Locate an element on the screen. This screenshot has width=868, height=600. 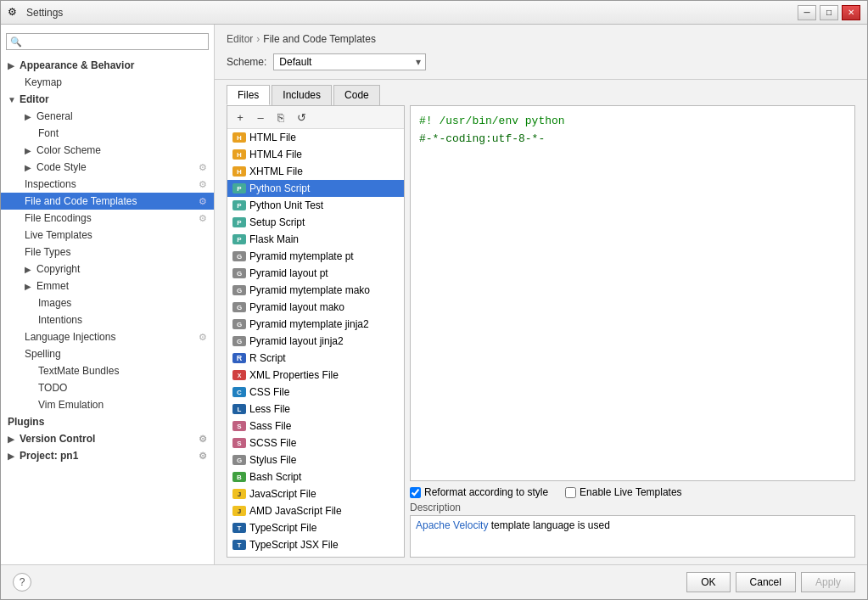
list-item: H HTML4 File is located at coordinates (316, 154).